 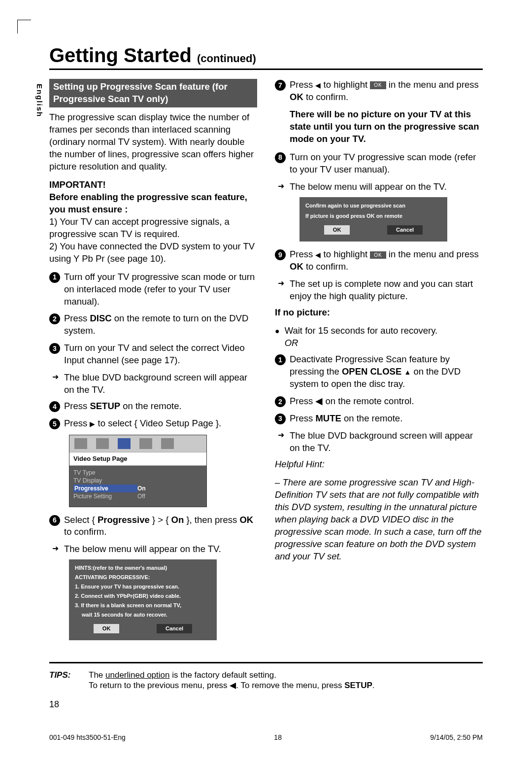 I want to click on step-7: 7 Press ◀ to highlight OK in the menu an…, so click(x=379, y=91).